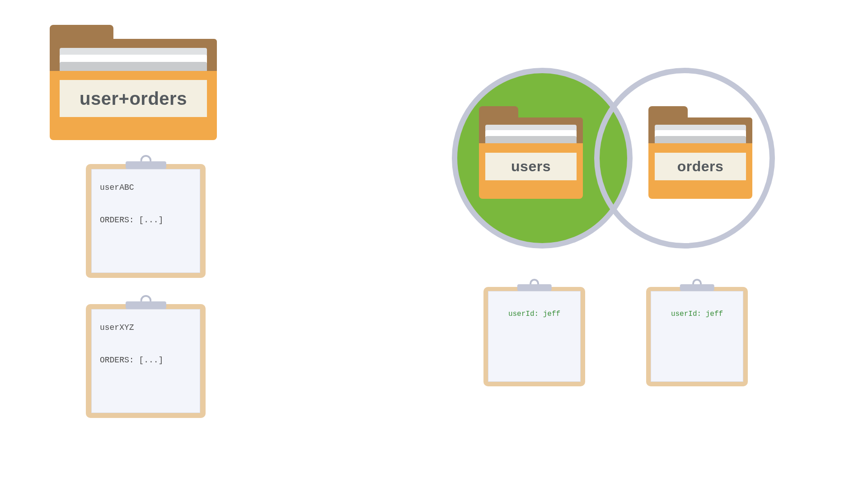  Describe the element at coordinates (145, 215) in the screenshot. I see `clipboard-user-abc: userABC ORDERS: [...]` at that location.